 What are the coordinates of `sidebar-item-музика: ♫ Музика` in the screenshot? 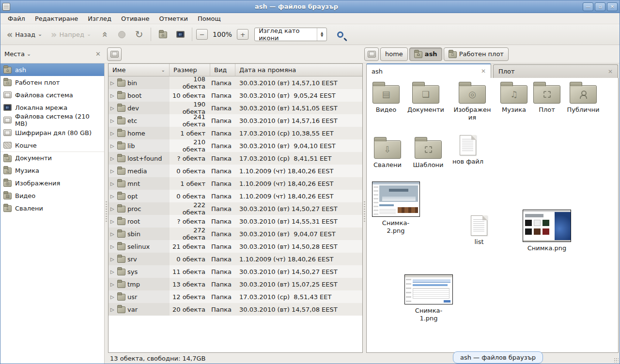 It's located at (52, 170).